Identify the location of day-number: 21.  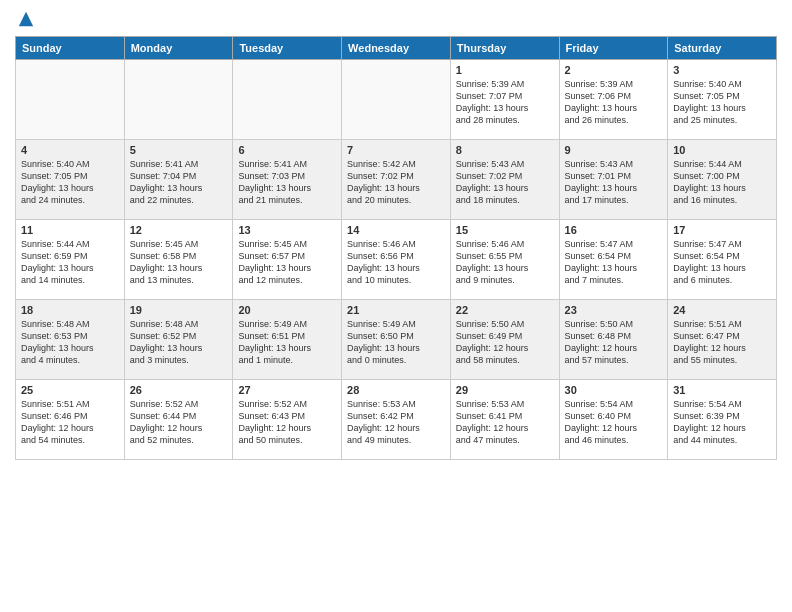
(396, 310).